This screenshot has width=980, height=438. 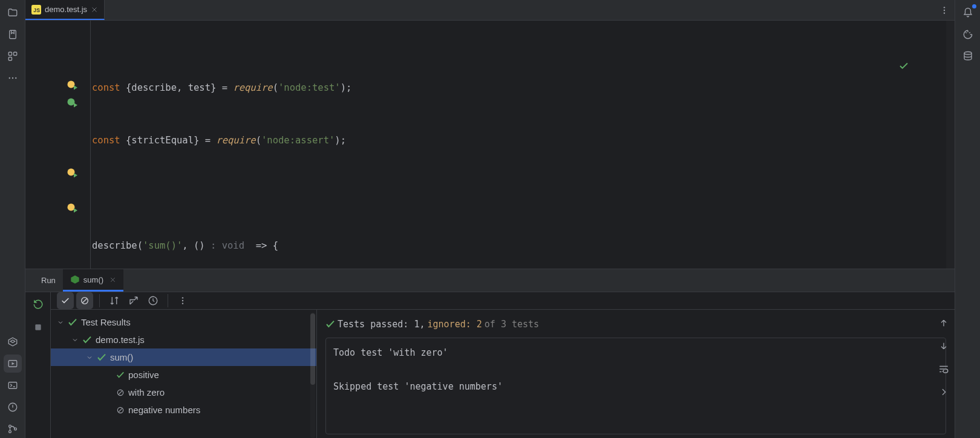 What do you see at coordinates (313, 375) in the screenshot?
I see `tree-scrollbar` at bounding box center [313, 375].